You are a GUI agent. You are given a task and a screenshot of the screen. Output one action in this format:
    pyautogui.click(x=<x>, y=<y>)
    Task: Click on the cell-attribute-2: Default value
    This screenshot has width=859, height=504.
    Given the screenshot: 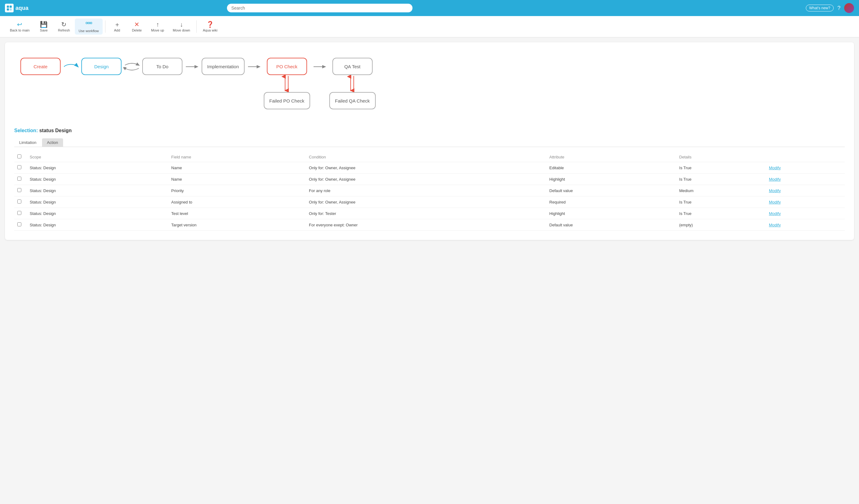 What is the action you would take?
    pyautogui.click(x=612, y=191)
    